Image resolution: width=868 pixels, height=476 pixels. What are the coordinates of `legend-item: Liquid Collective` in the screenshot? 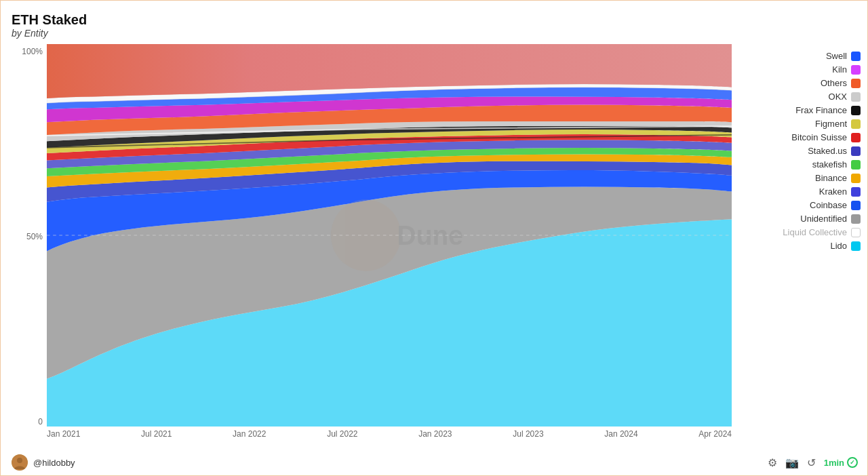 It's located at (800, 232).